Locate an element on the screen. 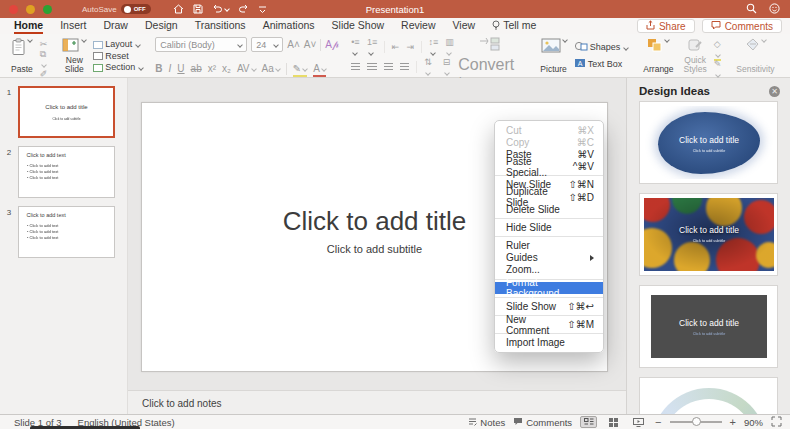 Image resolution: width=790 pixels, height=429 pixels. toolbar-more-icon is located at coordinates (262, 9).